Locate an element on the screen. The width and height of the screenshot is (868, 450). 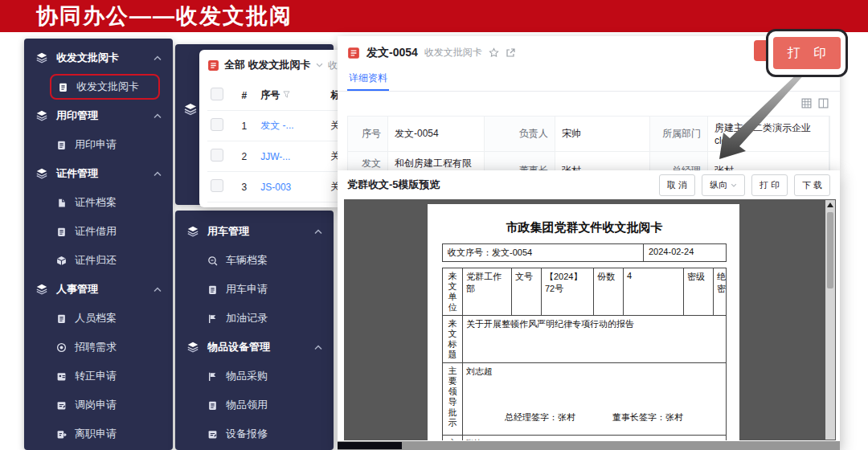
field-value-link: 宋帅 is located at coordinates (603, 134).